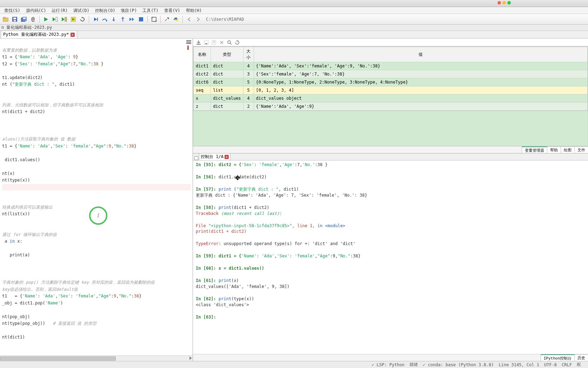  What do you see at coordinates (294, 364) in the screenshot?
I see `status-bar: ✓ LSP: Python 就绪 ✓ conda: base (Python 3…` at bounding box center [294, 364].